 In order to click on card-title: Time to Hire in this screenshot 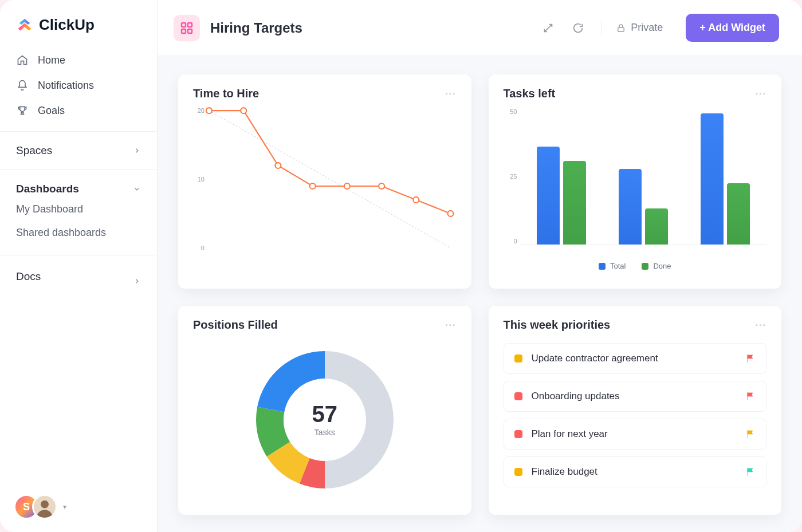, I will do `click(226, 94)`.